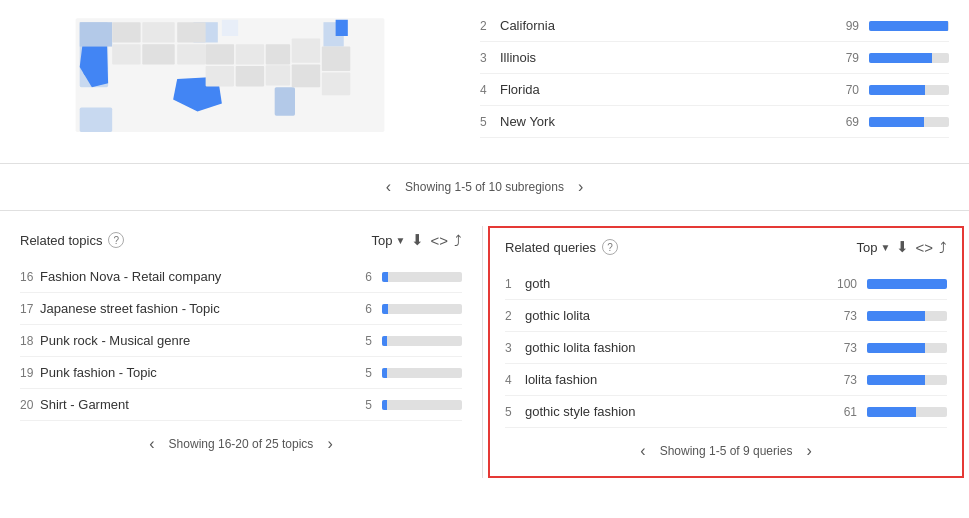  Describe the element at coordinates (242, 444) in the screenshot. I see `topics-pagination-text: Showing 16-20 of 25 topics` at that location.